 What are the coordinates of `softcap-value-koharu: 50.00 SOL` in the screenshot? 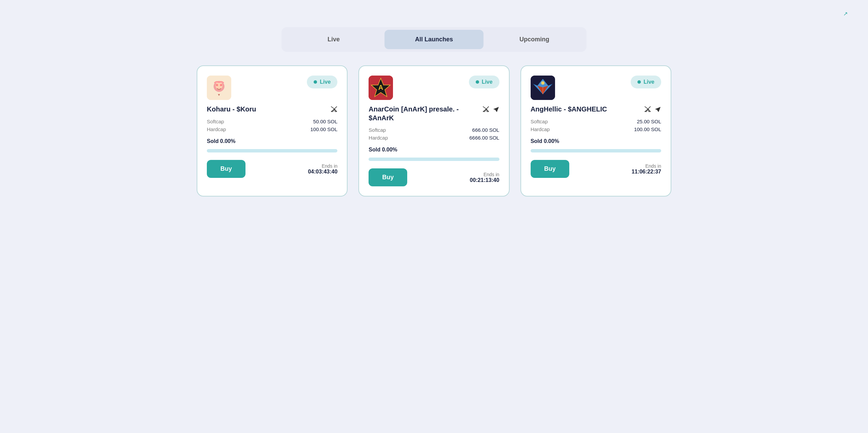 It's located at (326, 121).